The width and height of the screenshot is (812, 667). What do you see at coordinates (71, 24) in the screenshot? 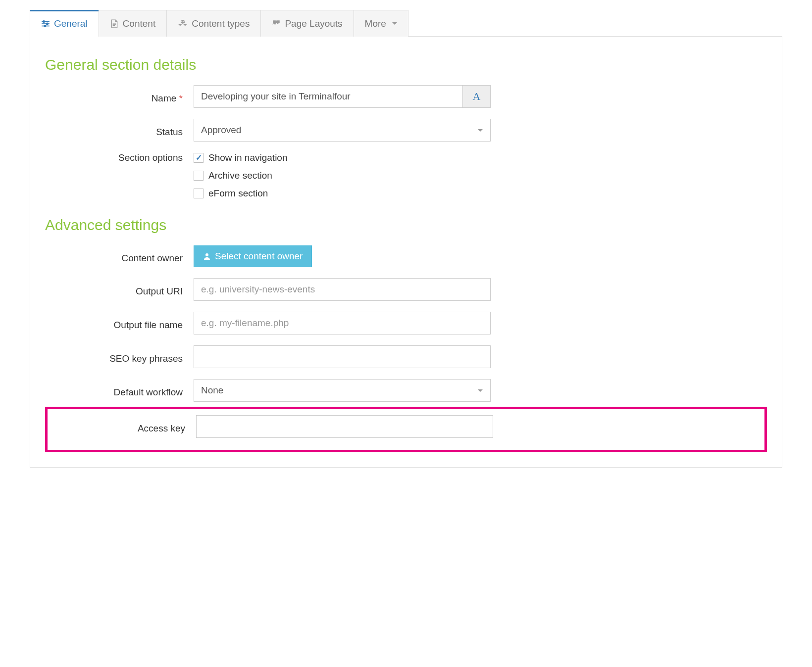
I see `tab-label: General` at bounding box center [71, 24].